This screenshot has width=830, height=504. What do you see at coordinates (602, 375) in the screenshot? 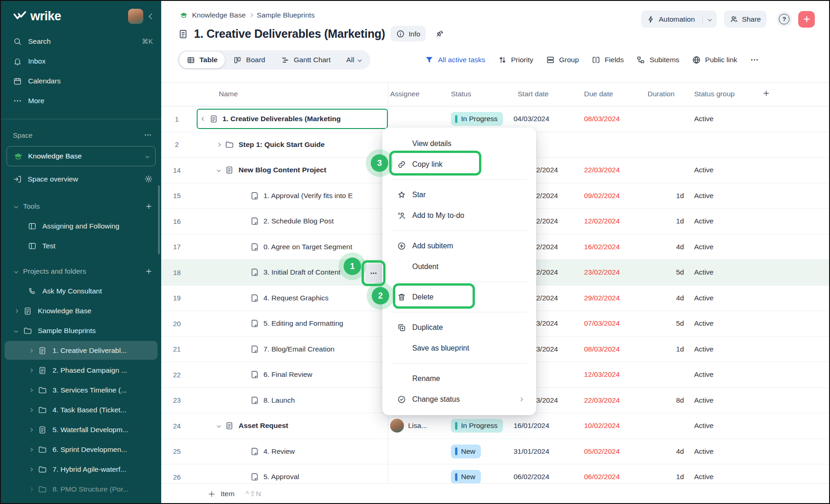
I see `due-date-cell: 12/03/2024` at bounding box center [602, 375].